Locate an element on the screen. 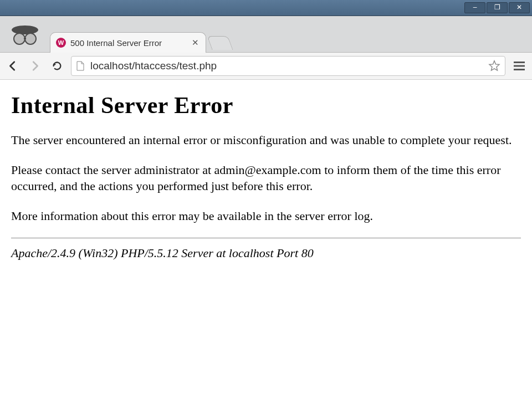 This screenshot has height=399, width=532. reload-button is located at coordinates (57, 66).